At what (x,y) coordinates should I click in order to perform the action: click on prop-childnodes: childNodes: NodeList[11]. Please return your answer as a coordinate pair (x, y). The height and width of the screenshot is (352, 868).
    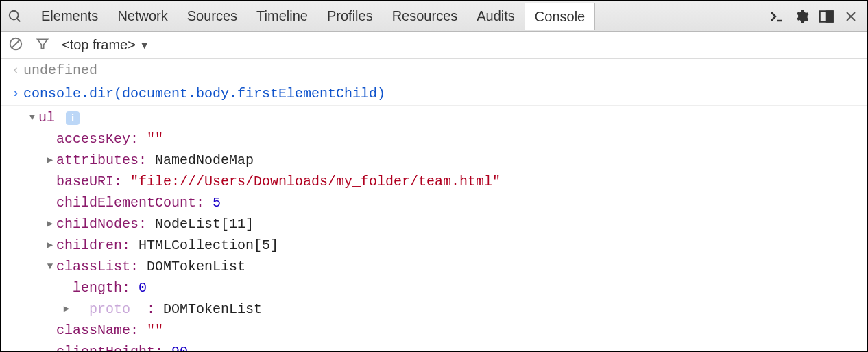
    Looking at the image, I should click on (443, 224).